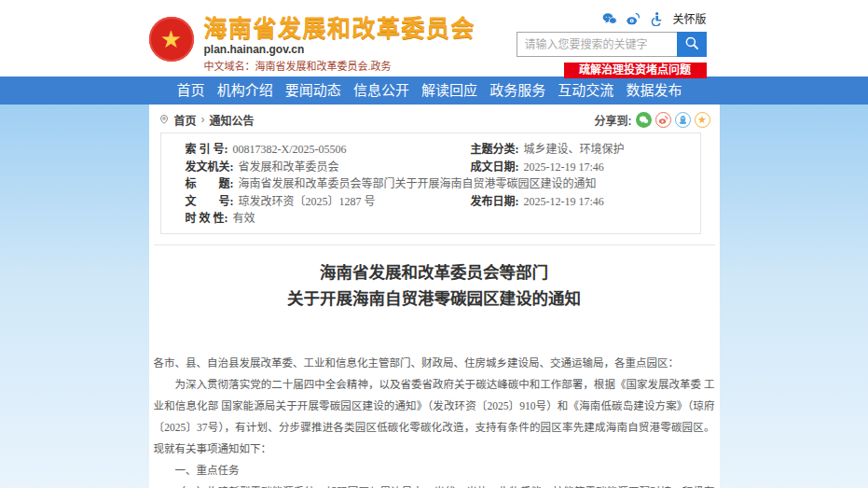 This screenshot has width=868, height=488. What do you see at coordinates (431, 183) in the screenshot?
I see `document-meta-table: 索 引 号: 00817382-X/2025-05506 主题分类: 城乡建设、…` at bounding box center [431, 183].